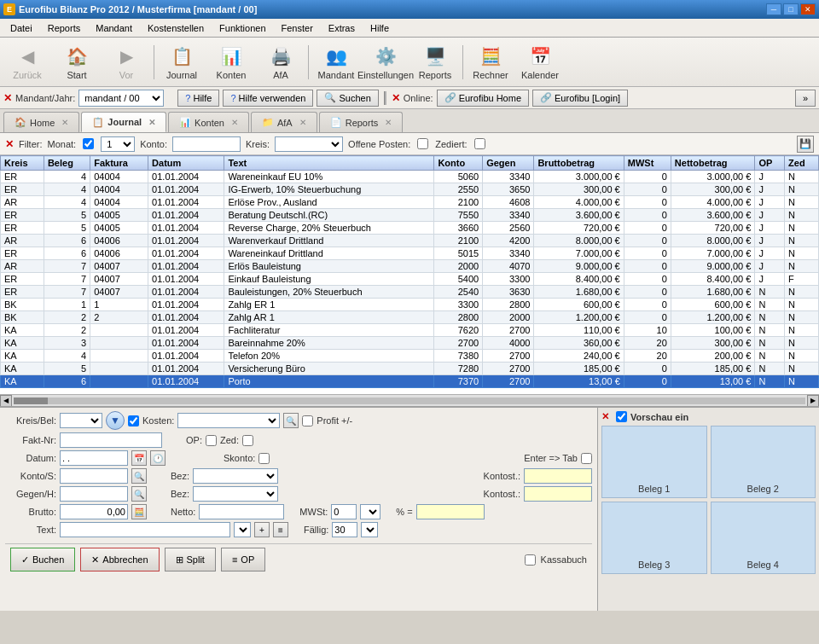 The image size is (819, 644). Describe the element at coordinates (291, 421) in the screenshot. I see `kosten-search-button: 🔍` at that location.